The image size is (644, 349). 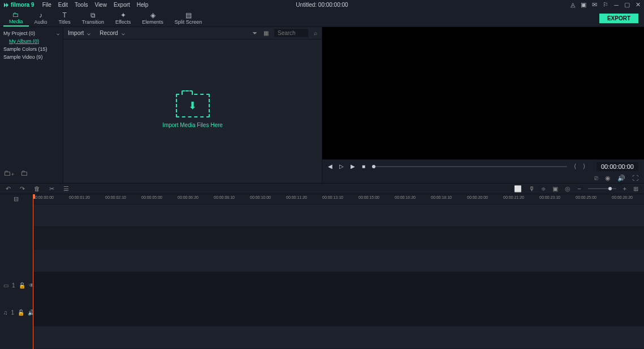 What do you see at coordinates (192, 33) in the screenshot?
I see `media-toolbar: Import ⌵ Record ⌵ ⏷ ▦ ⌕` at bounding box center [192, 33].